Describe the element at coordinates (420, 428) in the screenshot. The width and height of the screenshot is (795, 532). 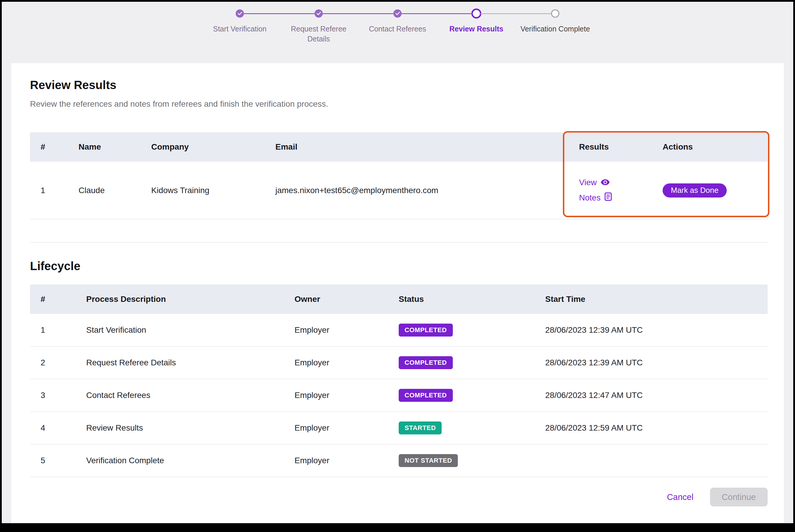
I see `status-badge: STARTED` at that location.